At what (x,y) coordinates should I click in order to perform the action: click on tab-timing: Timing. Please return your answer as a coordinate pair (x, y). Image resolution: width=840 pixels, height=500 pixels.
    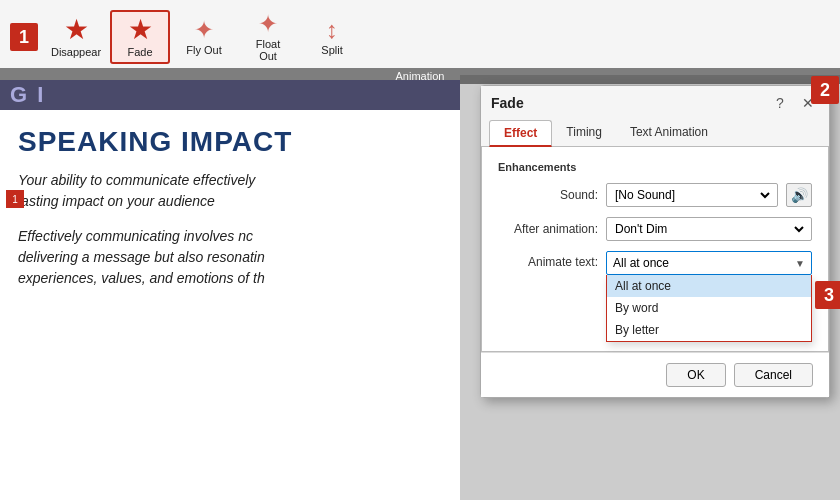
    Looking at the image, I should click on (584, 134).